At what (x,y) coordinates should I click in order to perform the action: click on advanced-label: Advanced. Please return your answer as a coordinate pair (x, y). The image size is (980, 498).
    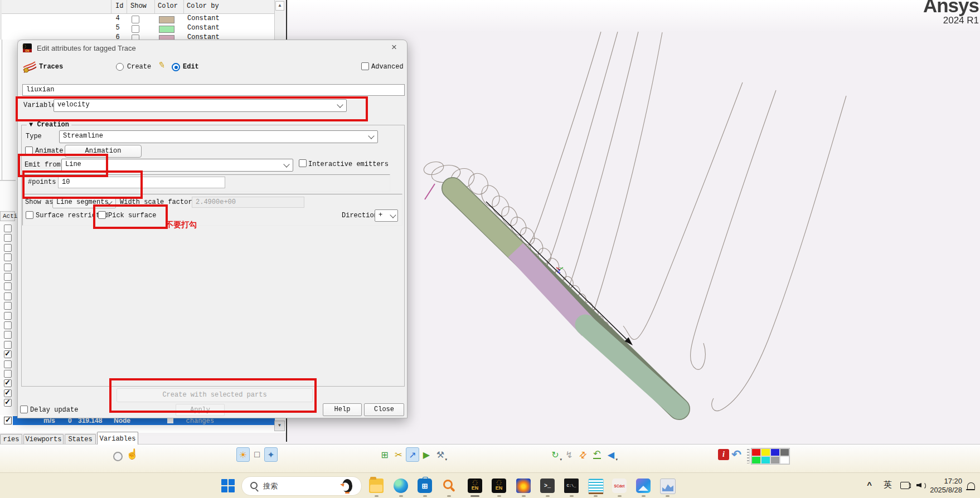
    Looking at the image, I should click on (387, 67).